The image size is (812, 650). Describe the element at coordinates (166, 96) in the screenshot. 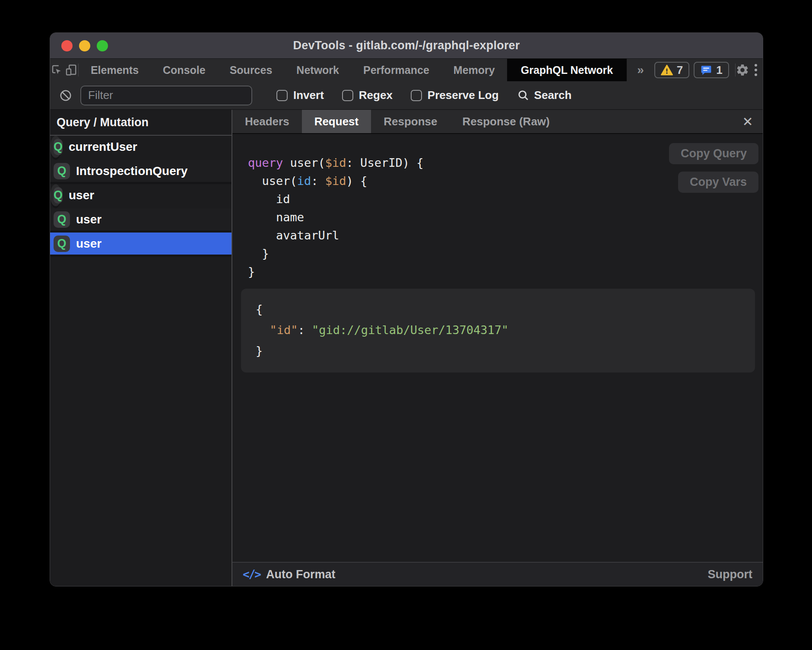

I see `filter-input` at that location.